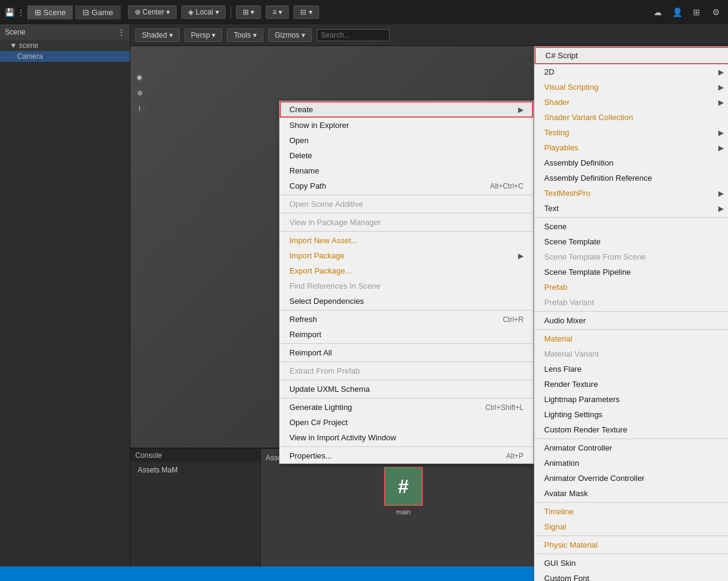 The width and height of the screenshot is (728, 581). What do you see at coordinates (50, 12) in the screenshot?
I see `tab-scene: ⊞ Scene` at bounding box center [50, 12].